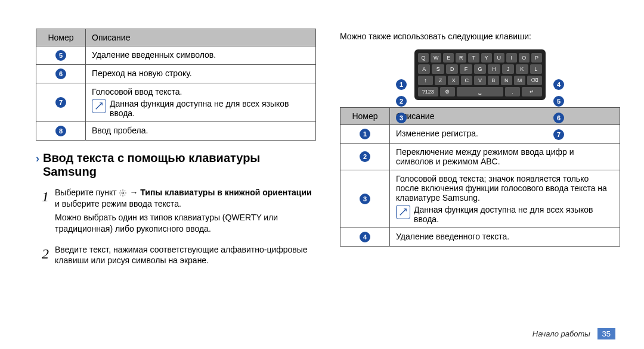  I want to click on cell-desc: Удаление введенного текста., so click(505, 237).